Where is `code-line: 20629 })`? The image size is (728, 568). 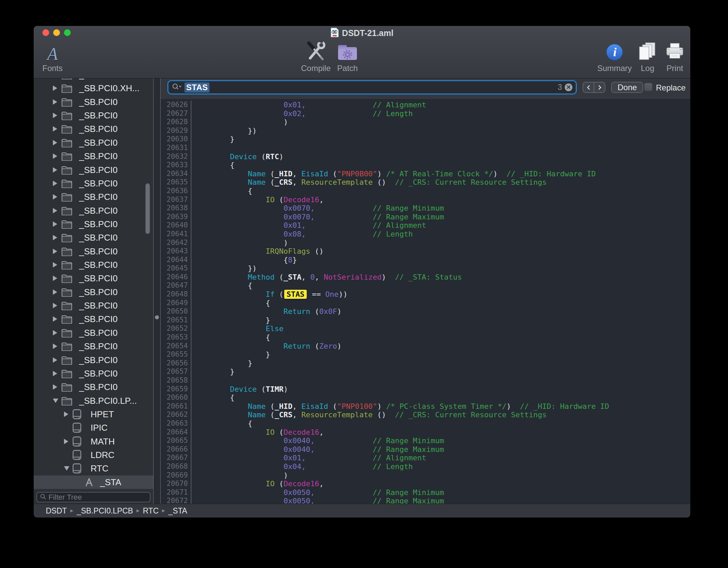 code-line: 20629 }) is located at coordinates (426, 131).